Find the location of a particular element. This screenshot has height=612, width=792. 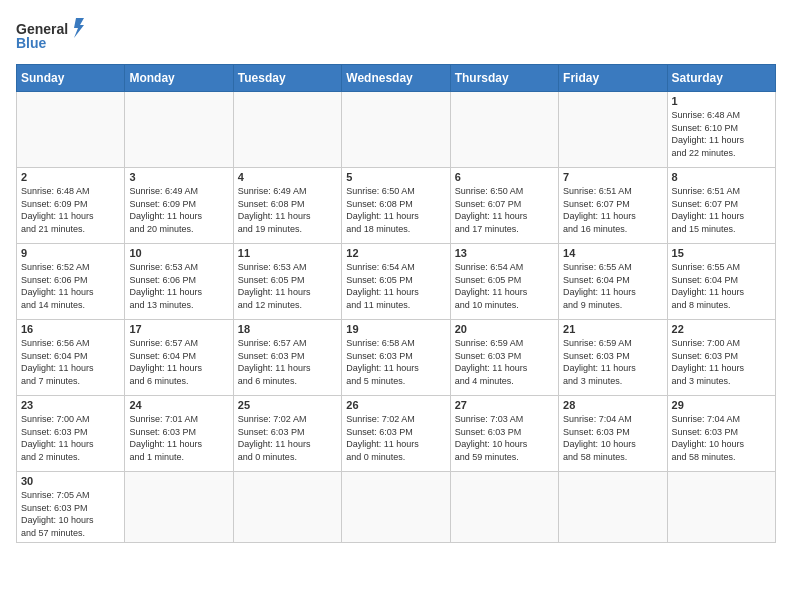

weekday-header-tuesday: Tuesday is located at coordinates (287, 78).